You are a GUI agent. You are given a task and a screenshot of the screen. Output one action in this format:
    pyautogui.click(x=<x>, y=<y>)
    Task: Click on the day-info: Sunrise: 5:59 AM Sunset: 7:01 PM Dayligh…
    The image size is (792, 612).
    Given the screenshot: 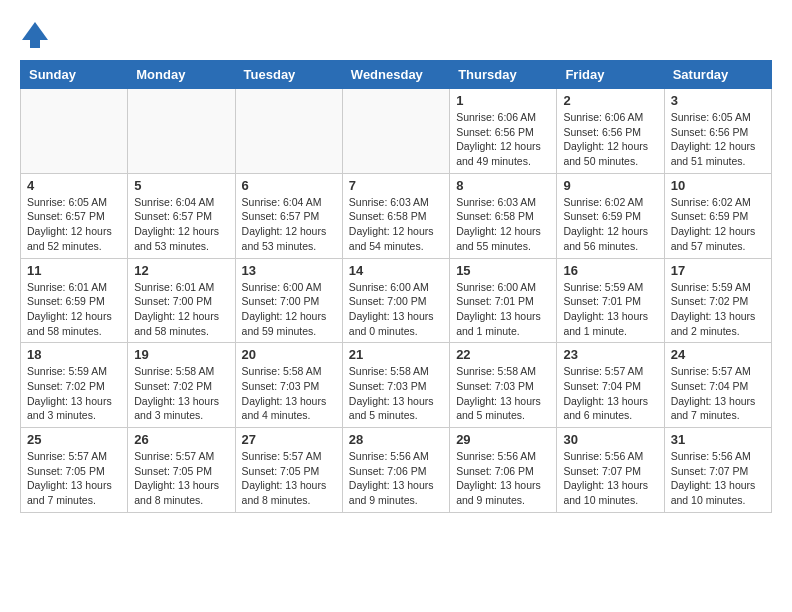 What is the action you would take?
    pyautogui.click(x=610, y=310)
    